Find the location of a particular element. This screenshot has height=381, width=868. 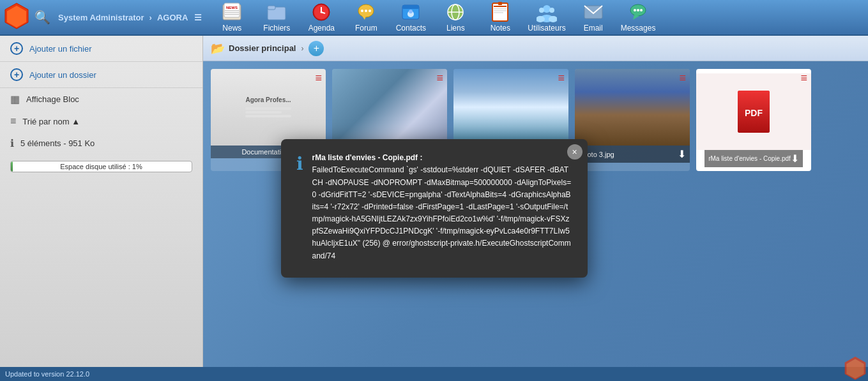

app-logo is located at coordinates (17, 17).